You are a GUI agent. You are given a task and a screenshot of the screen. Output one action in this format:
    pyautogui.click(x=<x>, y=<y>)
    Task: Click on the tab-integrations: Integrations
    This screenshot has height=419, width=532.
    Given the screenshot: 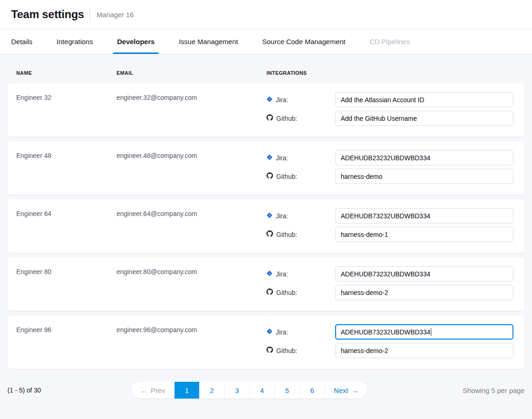 What is the action you would take?
    pyautogui.click(x=75, y=42)
    